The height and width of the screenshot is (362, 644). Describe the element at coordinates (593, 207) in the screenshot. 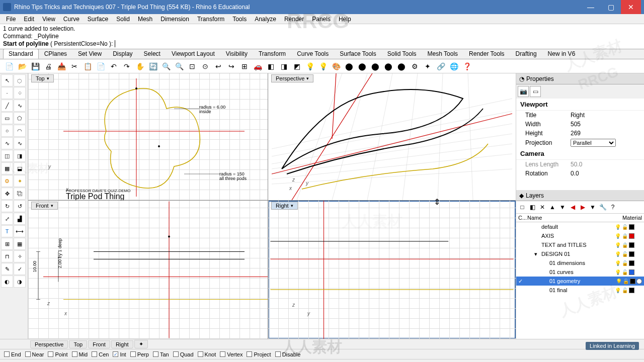

I see `filter-icon: ▼` at that location.